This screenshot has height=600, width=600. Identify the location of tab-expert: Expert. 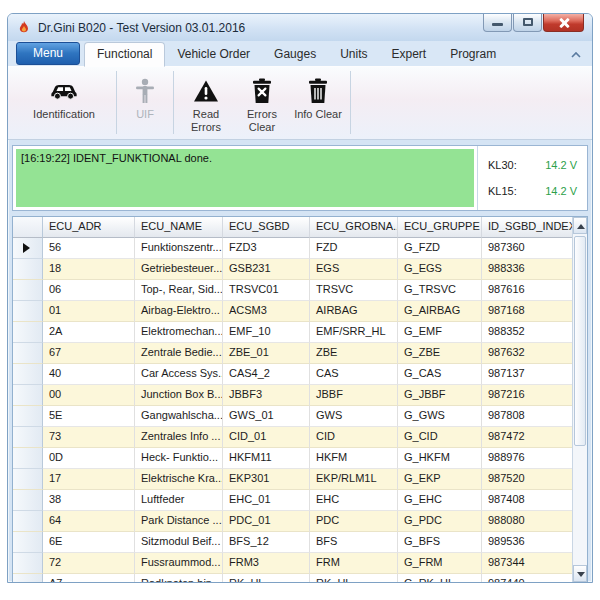
(408, 54).